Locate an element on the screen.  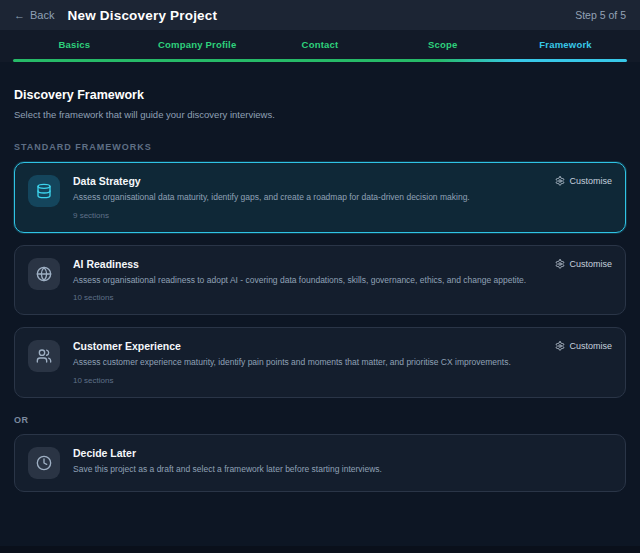
back-button: ← Back is located at coordinates (34, 15).